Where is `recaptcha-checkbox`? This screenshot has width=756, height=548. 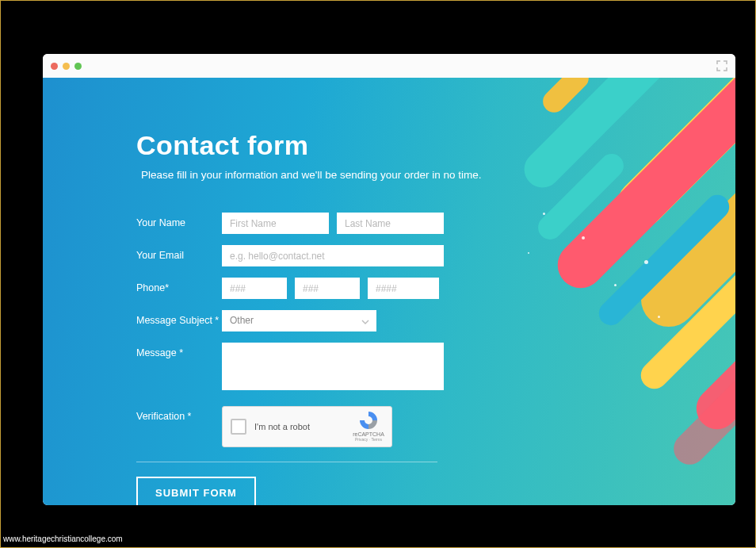 recaptcha-checkbox is located at coordinates (239, 427).